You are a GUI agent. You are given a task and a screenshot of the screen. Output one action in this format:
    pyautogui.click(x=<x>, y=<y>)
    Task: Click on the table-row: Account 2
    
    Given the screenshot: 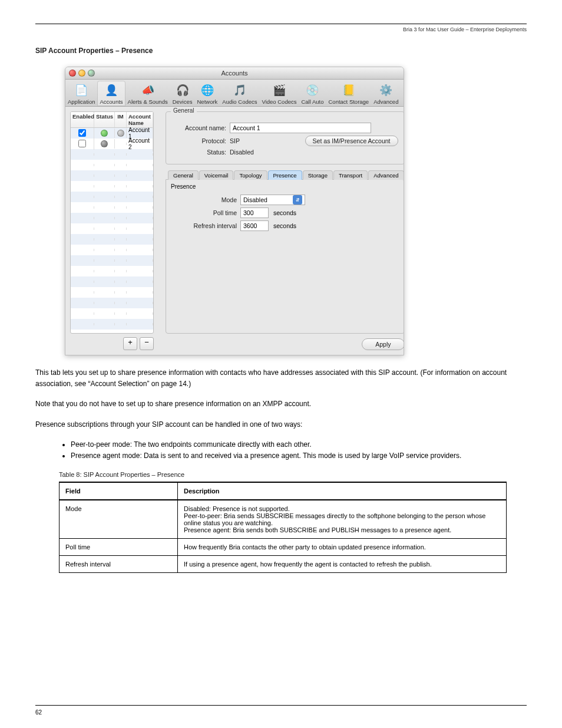 What is the action you would take?
    pyautogui.click(x=112, y=144)
    